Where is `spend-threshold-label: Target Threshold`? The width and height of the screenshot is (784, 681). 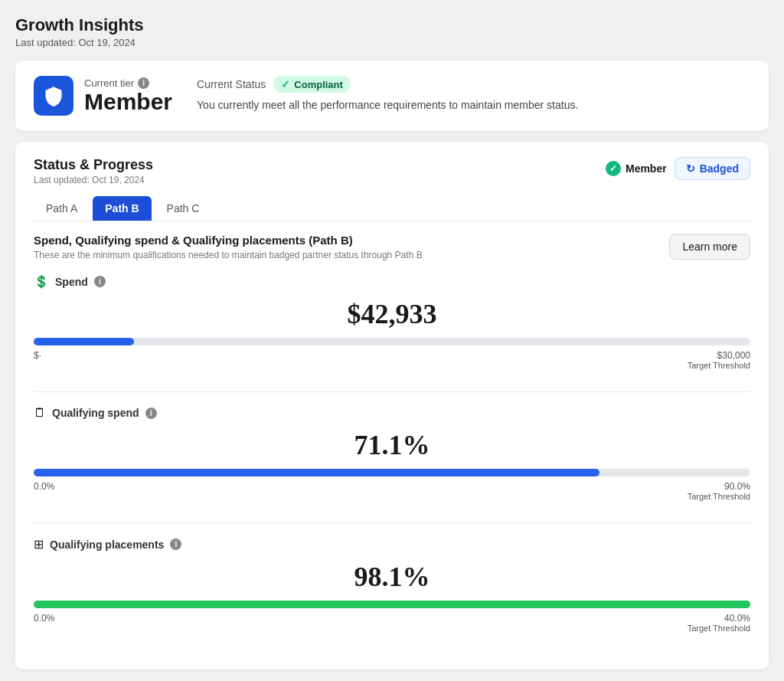 spend-threshold-label: Target Threshold is located at coordinates (719, 365).